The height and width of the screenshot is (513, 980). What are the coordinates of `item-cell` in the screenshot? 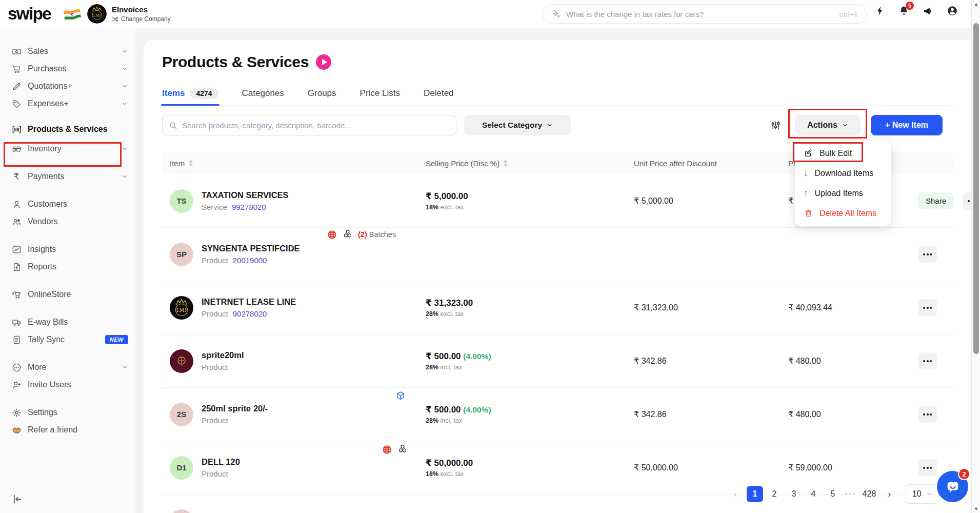 It's located at (294, 511).